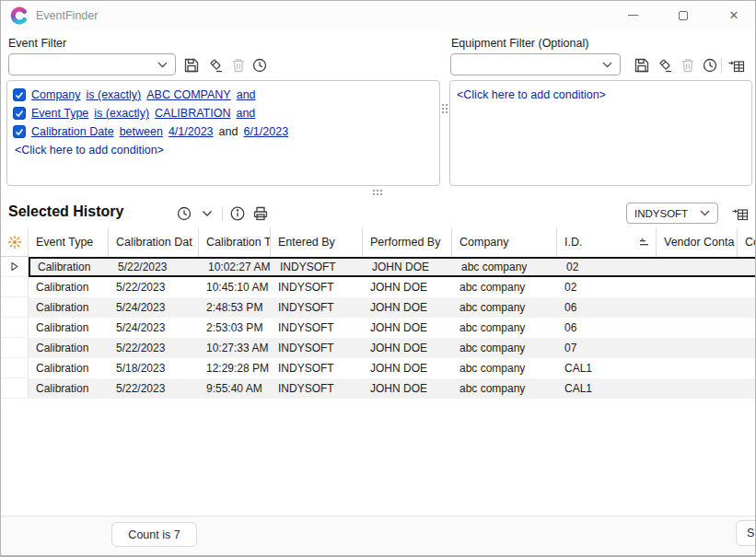  I want to click on print-button, so click(261, 214).